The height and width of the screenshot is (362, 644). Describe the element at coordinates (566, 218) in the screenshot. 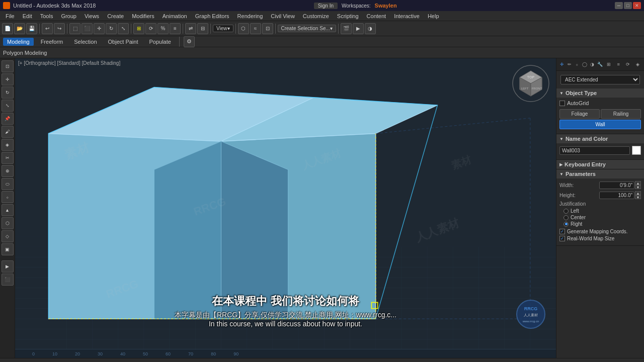

I see `radio-center` at that location.